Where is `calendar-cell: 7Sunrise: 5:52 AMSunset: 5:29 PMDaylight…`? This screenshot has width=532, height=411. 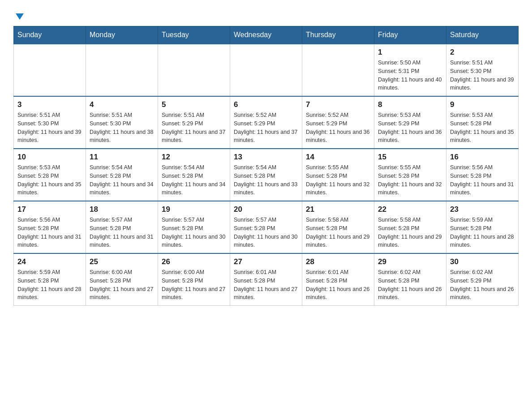
calendar-cell: 7Sunrise: 5:52 AMSunset: 5:29 PMDaylight… is located at coordinates (339, 123).